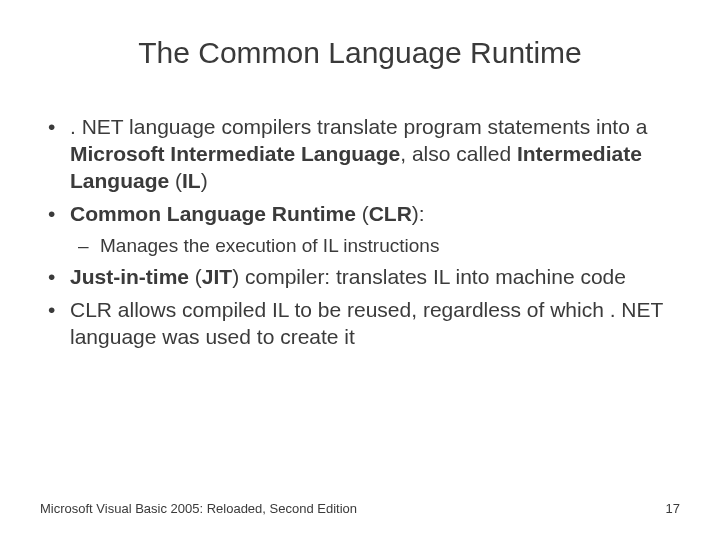 The width and height of the screenshot is (720, 540). Describe the element at coordinates (270, 246) in the screenshot. I see `text: Manages the execution of IL instructions` at that location.